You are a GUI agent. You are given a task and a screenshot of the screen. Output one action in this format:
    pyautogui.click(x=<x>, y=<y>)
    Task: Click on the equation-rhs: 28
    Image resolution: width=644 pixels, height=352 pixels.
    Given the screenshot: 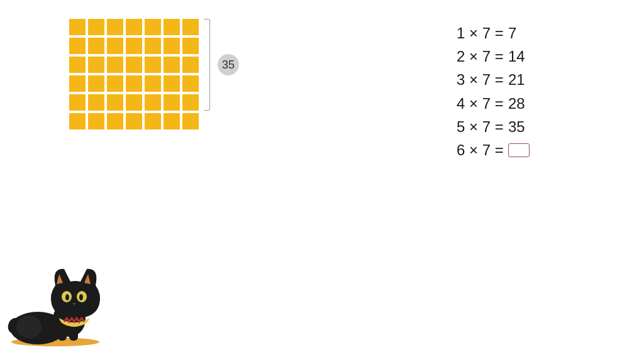 What is the action you would take?
    pyautogui.click(x=517, y=103)
    